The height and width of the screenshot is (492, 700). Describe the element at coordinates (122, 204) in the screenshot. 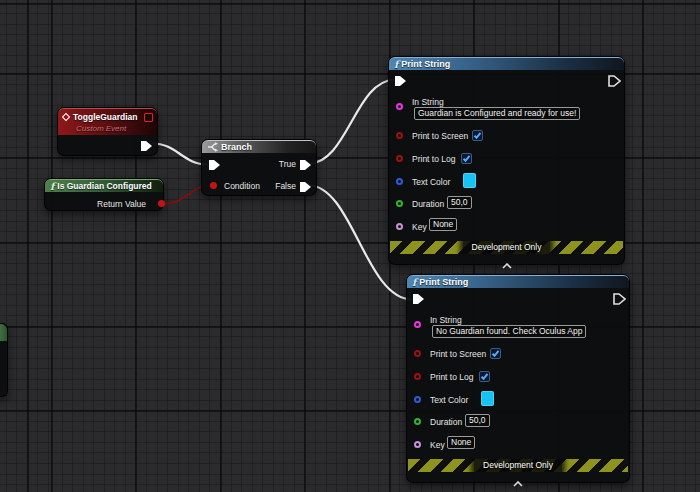

I see `return-value-label: Return Value` at that location.